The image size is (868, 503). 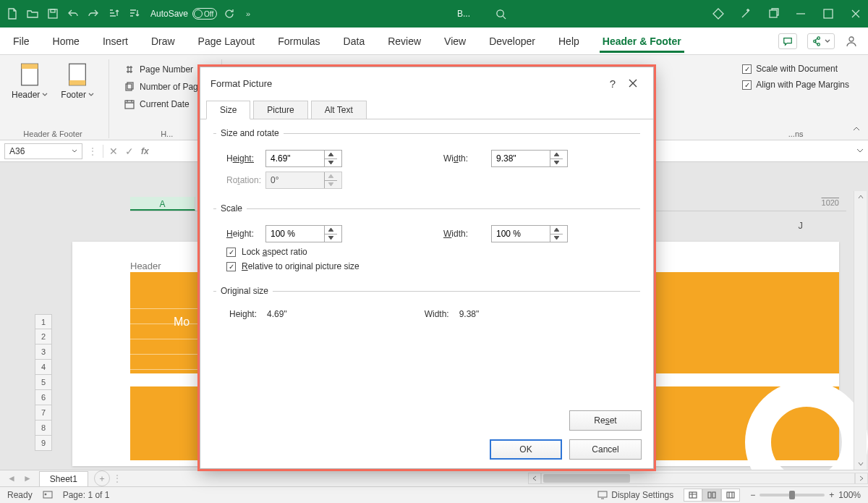 What do you see at coordinates (712, 495) in the screenshot?
I see `view-page-layout-icon` at bounding box center [712, 495].